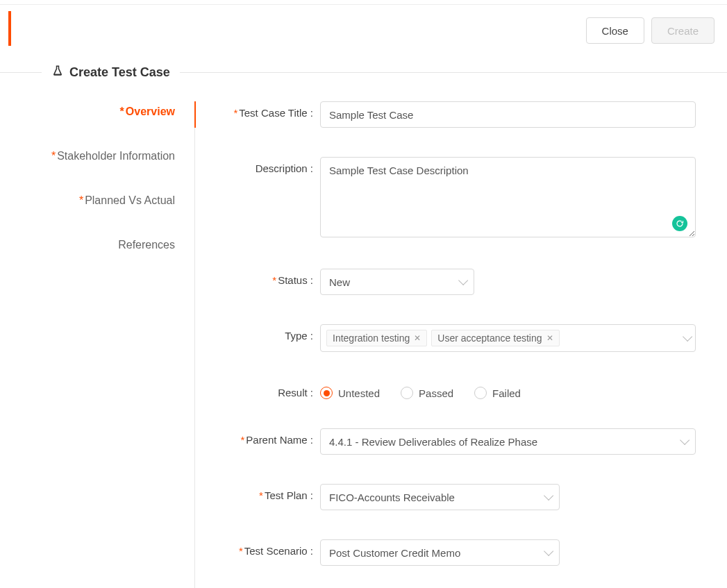 This screenshot has width=727, height=588. I want to click on label-description: Description :, so click(268, 165).